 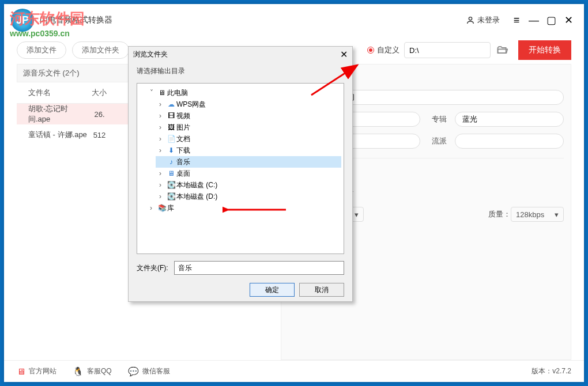 What do you see at coordinates (248, 173) in the screenshot?
I see `tree-item: ›🖥桌面` at bounding box center [248, 173].